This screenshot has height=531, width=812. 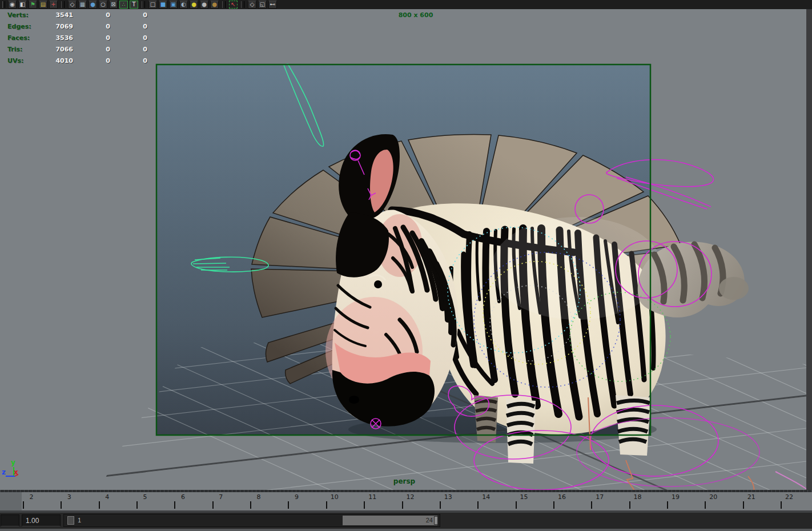 I want to click on zebra-tail, so click(x=693, y=280).